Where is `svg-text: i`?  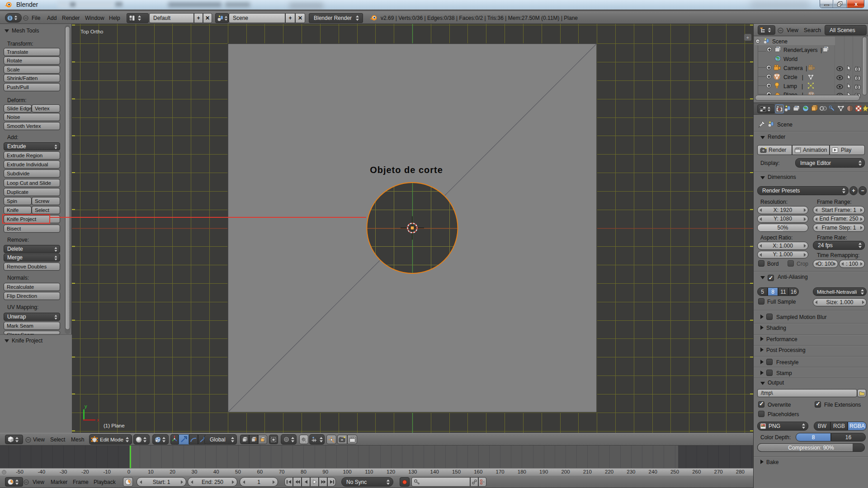
svg-text: i is located at coordinates (10, 18).